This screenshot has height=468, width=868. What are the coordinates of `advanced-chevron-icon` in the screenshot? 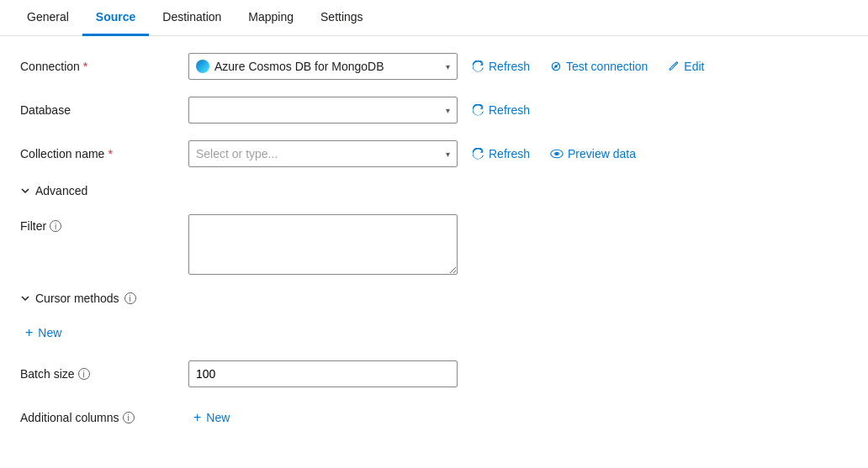 It's located at (25, 191).